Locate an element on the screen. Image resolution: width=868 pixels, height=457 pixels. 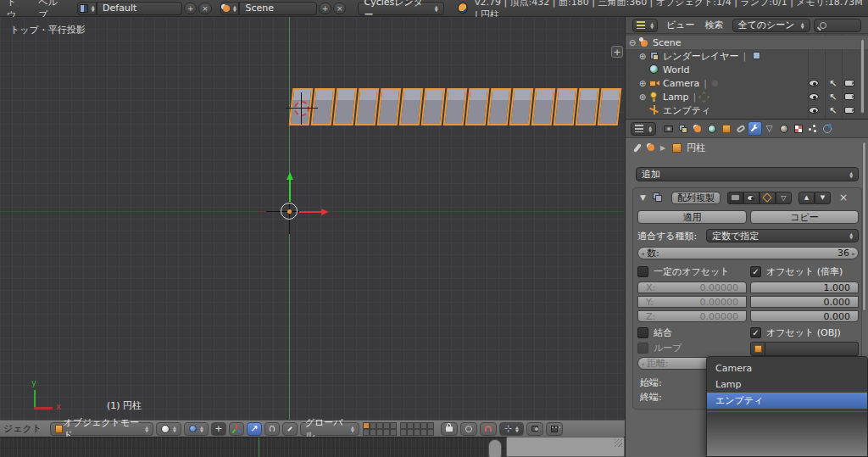
transform-orientation-select: グローバル ▲▼ is located at coordinates (330, 429).